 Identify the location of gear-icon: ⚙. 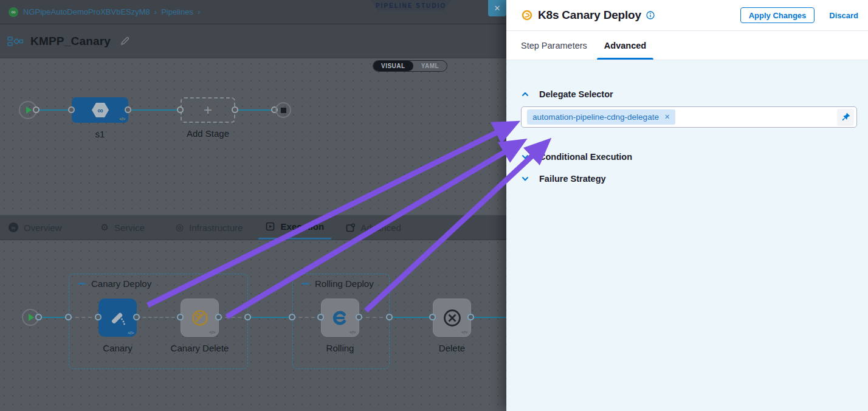
(105, 227).